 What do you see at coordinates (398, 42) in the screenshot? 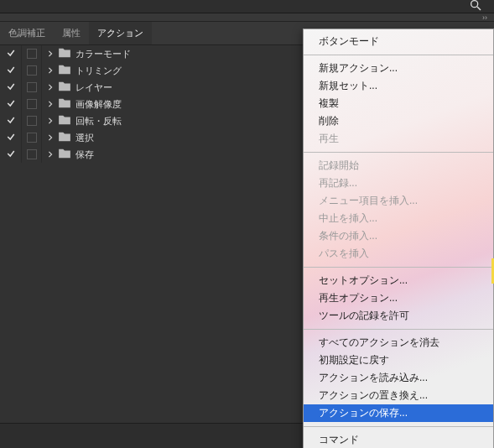
I see `menu-item: ボタンモード` at bounding box center [398, 42].